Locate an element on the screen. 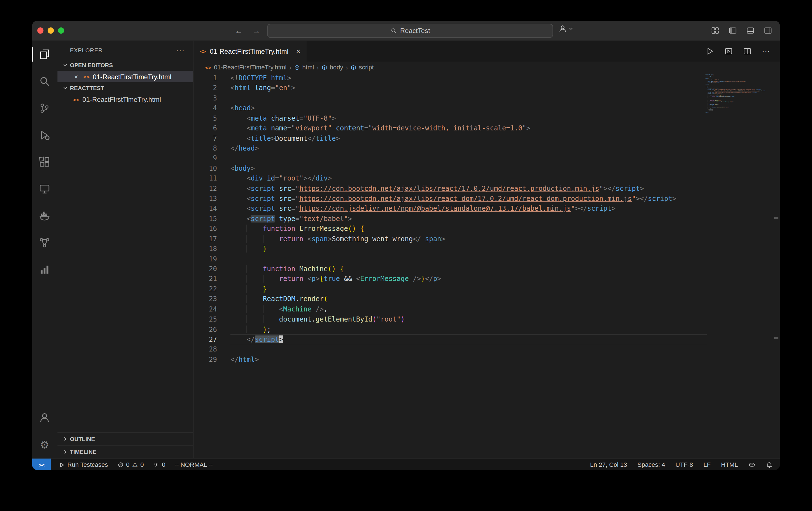  line-number: 28 is located at coordinates (206, 350).